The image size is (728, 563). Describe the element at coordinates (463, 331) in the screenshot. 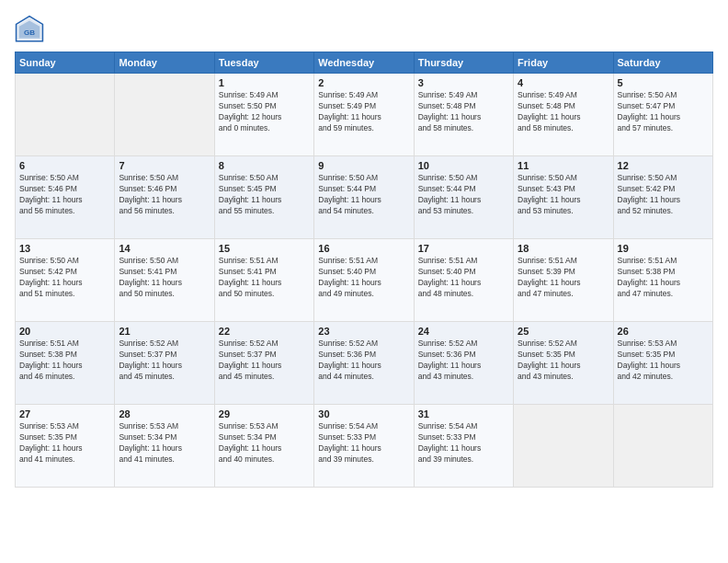

I see `day-number: 24` at that location.